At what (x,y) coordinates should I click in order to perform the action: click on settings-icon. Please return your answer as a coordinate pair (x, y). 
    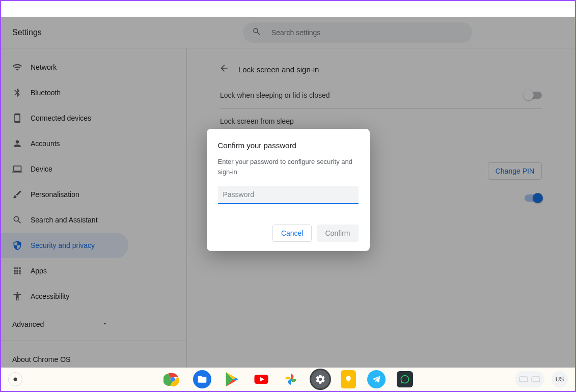
    Looking at the image, I should click on (320, 379).